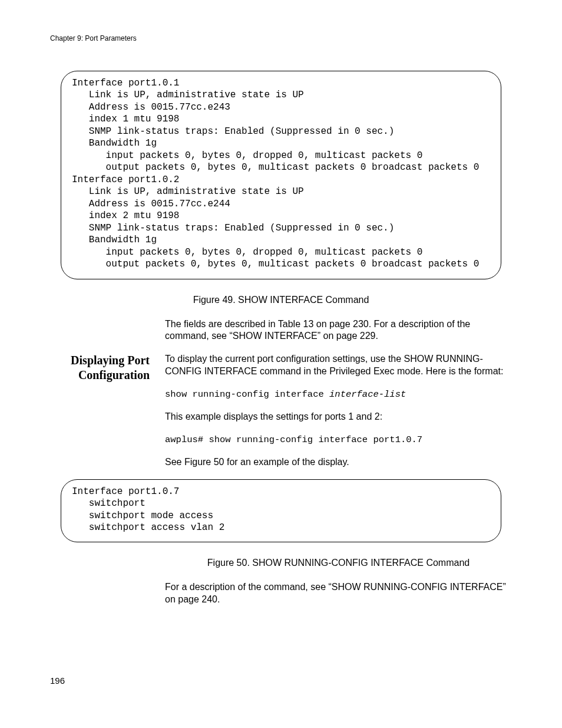  I want to click on command-format: show running-config interface interface-…, so click(338, 394).